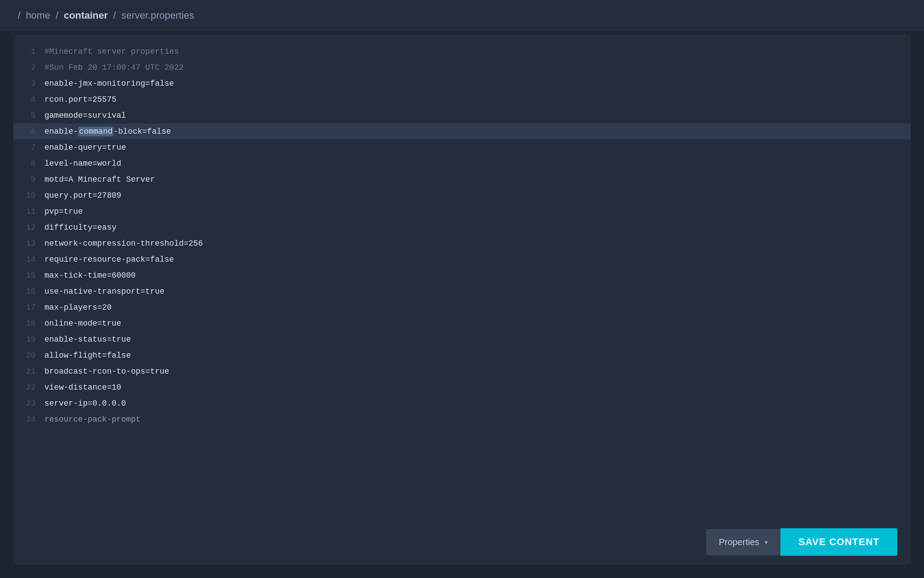  Describe the element at coordinates (462, 387) in the screenshot. I see `code-line-22: 22view-distance=10` at that location.